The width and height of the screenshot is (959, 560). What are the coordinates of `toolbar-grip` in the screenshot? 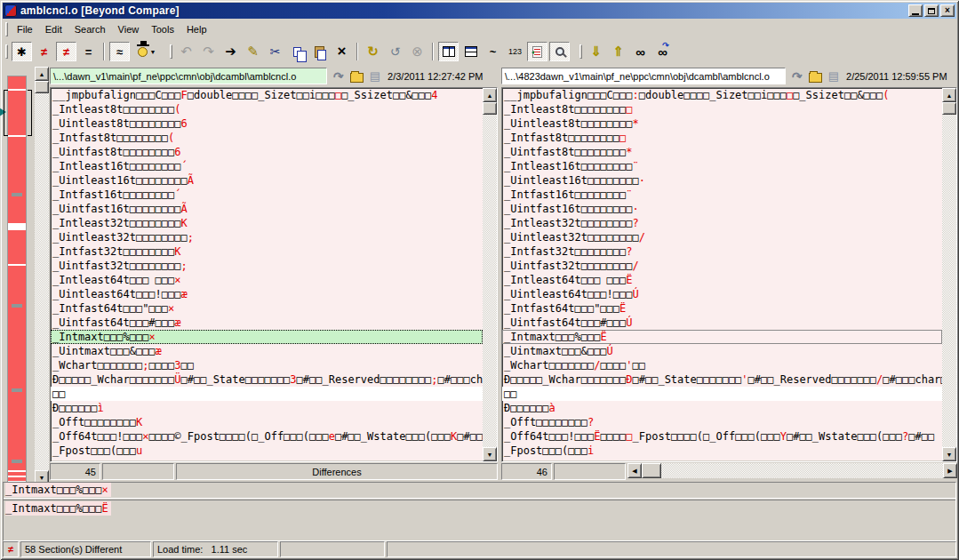 It's located at (7, 52).